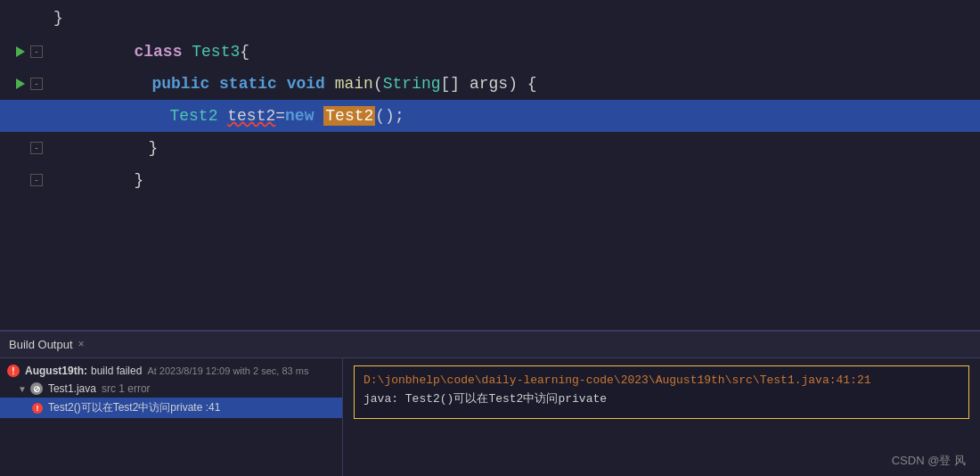 This screenshot has width=980, height=476. Describe the element at coordinates (116, 371) in the screenshot. I see `build-status-text: build failed` at that location.